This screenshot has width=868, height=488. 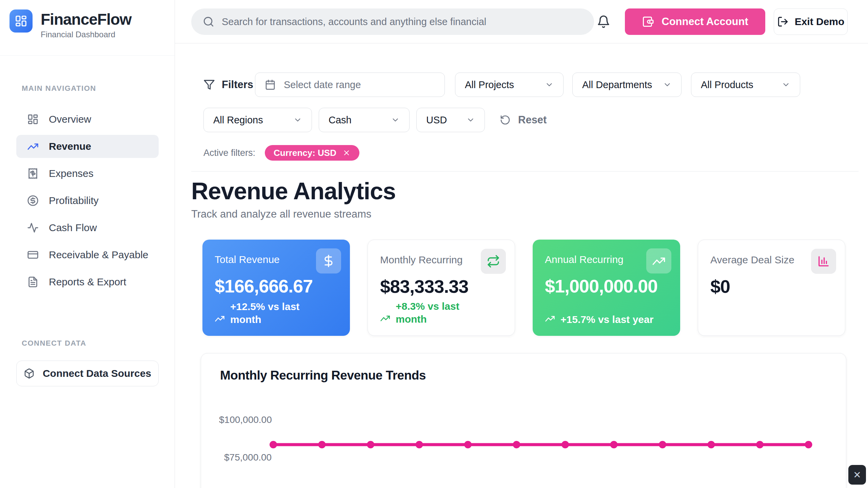 What do you see at coordinates (435, 312) in the screenshot?
I see `kpi-trend-text: +8.3% vs last month` at bounding box center [435, 312].